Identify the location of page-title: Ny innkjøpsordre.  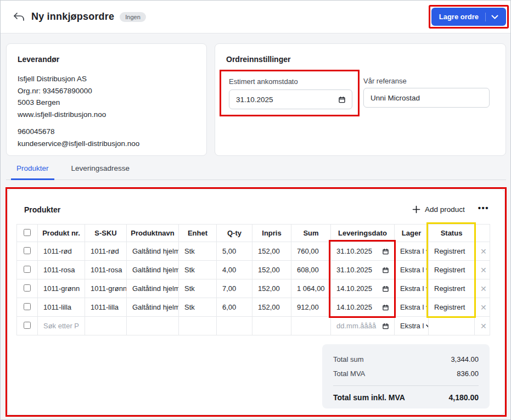
(72, 16).